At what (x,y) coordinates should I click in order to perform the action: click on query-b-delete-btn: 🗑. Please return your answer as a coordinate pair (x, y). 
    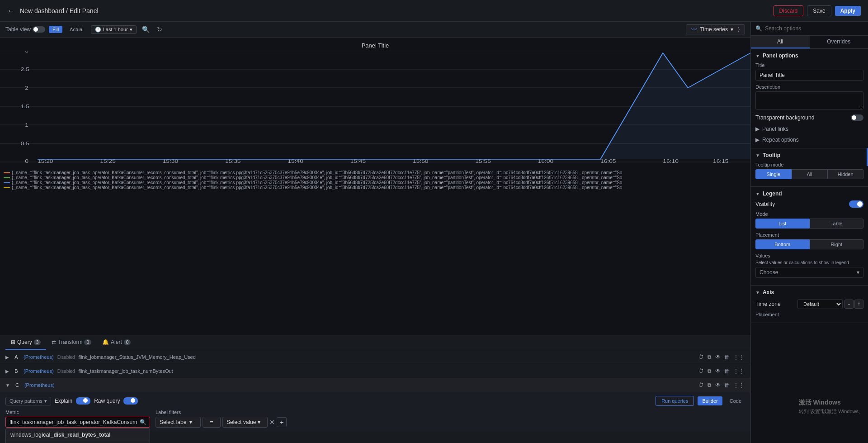
    Looking at the image, I should click on (727, 371).